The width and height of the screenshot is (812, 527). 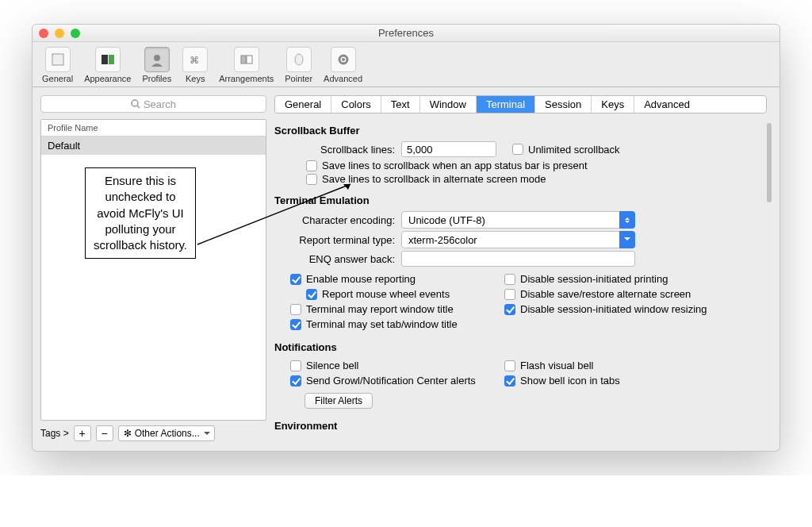 I want to click on tab-session: Session, so click(x=563, y=105).